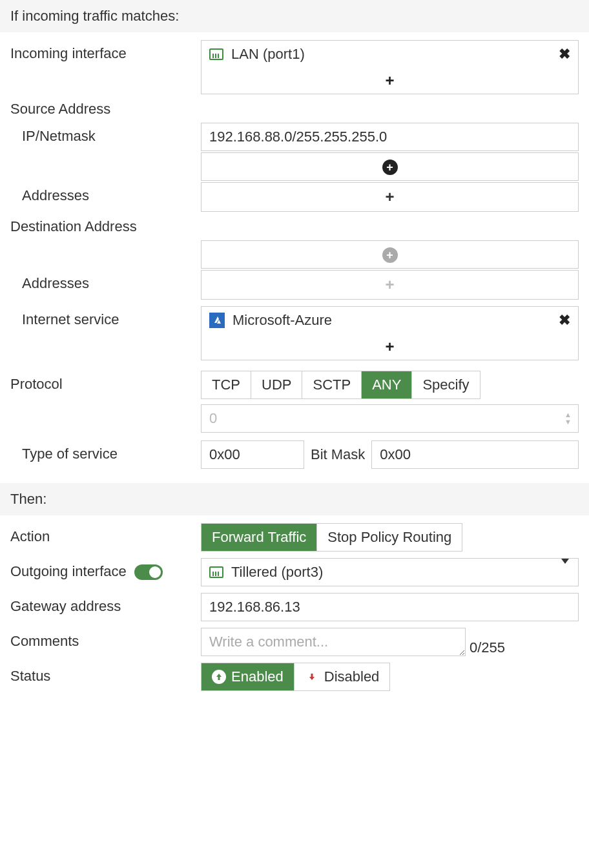  What do you see at coordinates (296, 677) in the screenshot?
I see `status-group: Enabled Disabled` at bounding box center [296, 677].